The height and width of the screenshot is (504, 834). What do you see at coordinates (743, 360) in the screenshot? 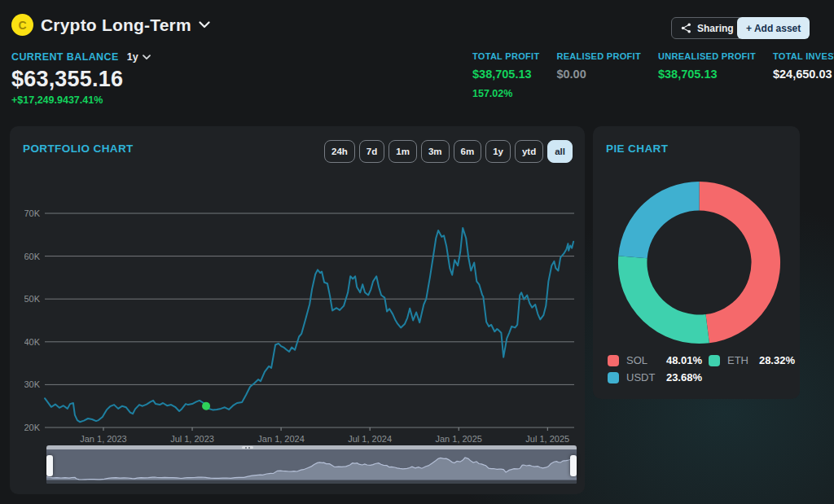
I see `legend-asset-name: ETH` at bounding box center [743, 360].